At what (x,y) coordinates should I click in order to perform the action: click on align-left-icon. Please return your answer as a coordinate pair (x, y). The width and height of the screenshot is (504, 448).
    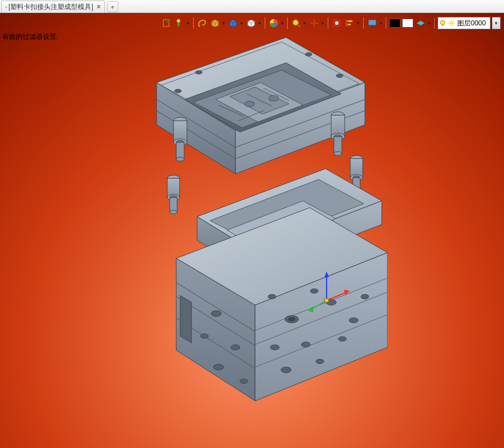
    Looking at the image, I should click on (350, 23).